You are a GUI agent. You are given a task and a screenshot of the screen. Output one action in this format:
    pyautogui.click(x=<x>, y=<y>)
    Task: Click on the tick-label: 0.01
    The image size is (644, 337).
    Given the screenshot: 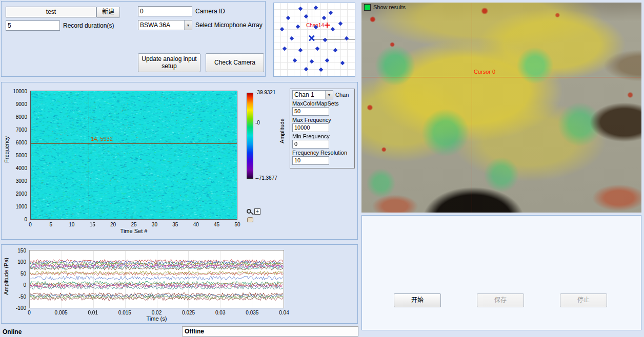 What is the action you would take?
    pyautogui.click(x=93, y=312)
    